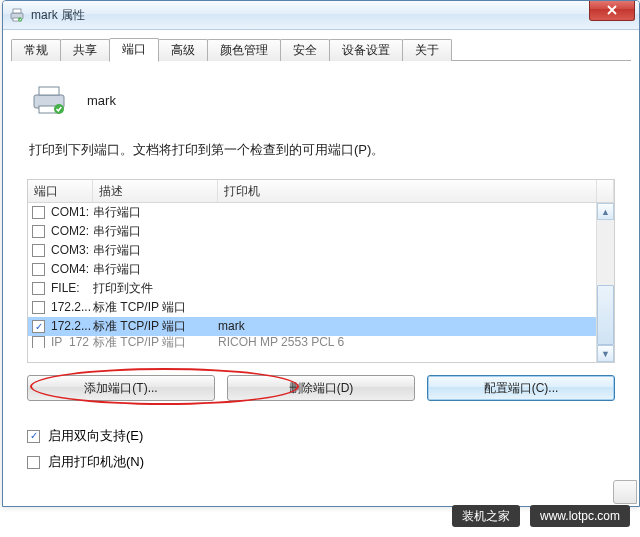 This screenshot has height=537, width=640. I want to click on ports-instruction: 打印到下列端口。文档将打印到第一个检查到的可用端口(P)。, so click(322, 150).